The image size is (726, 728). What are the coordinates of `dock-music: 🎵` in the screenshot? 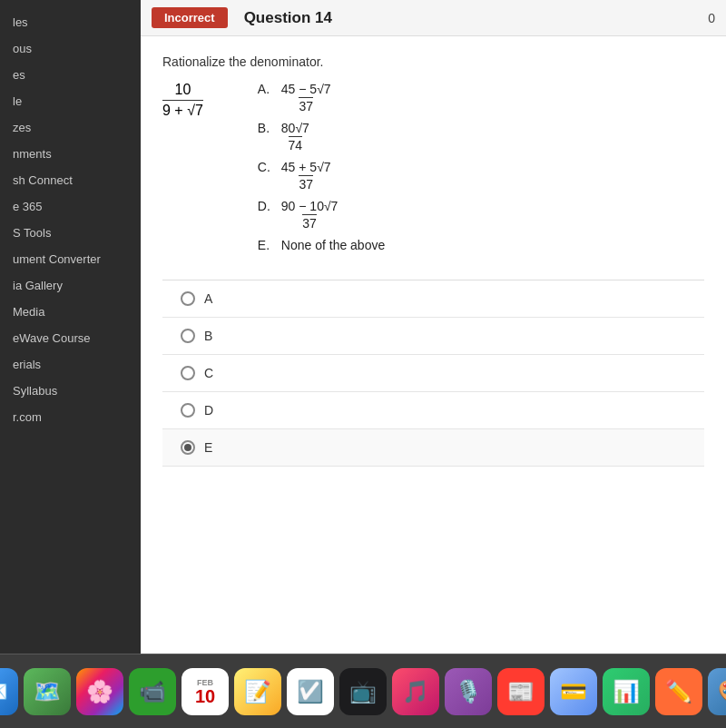 It's located at (416, 692).